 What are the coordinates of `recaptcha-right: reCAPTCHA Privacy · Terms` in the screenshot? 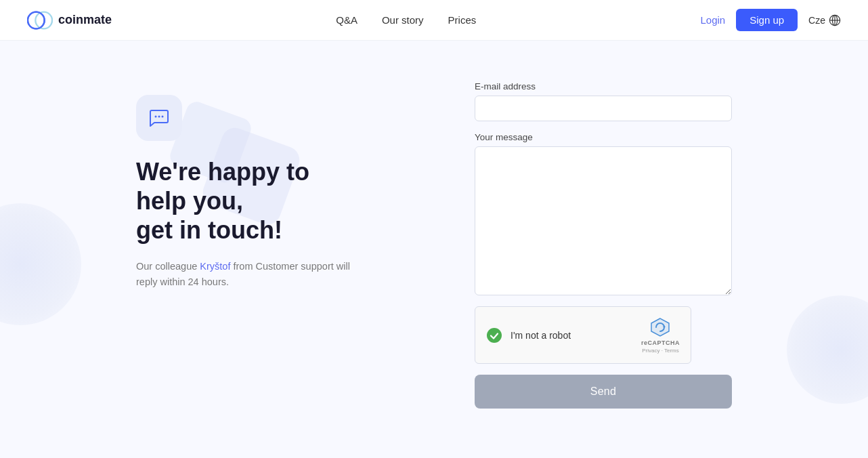 It's located at (661, 335).